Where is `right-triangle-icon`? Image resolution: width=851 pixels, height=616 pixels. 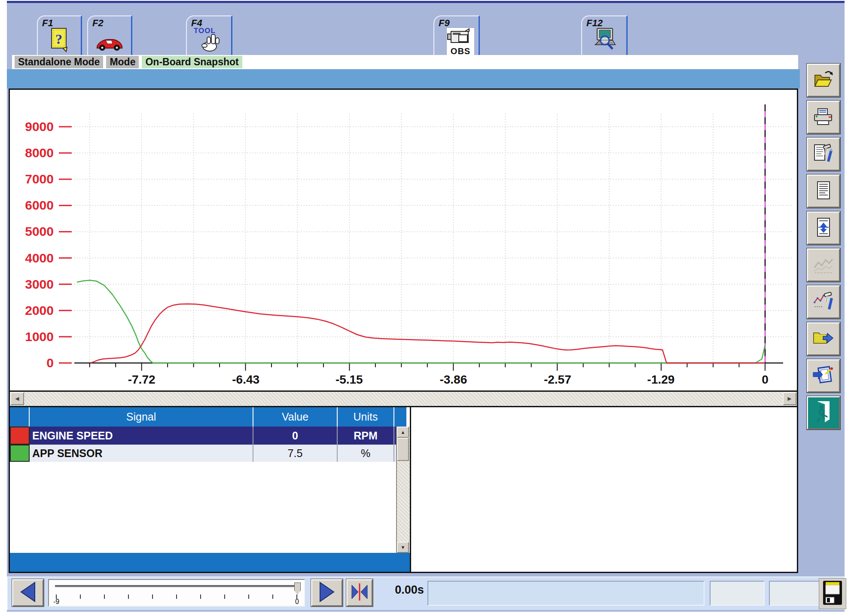
right-triangle-icon is located at coordinates (327, 593).